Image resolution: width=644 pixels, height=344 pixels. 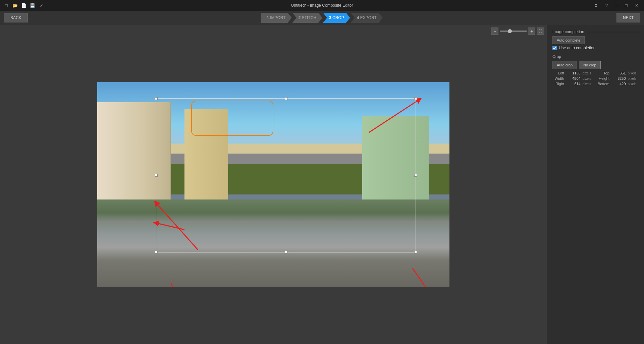 What do you see at coordinates (558, 78) in the screenshot?
I see `width-label: Width` at bounding box center [558, 78].